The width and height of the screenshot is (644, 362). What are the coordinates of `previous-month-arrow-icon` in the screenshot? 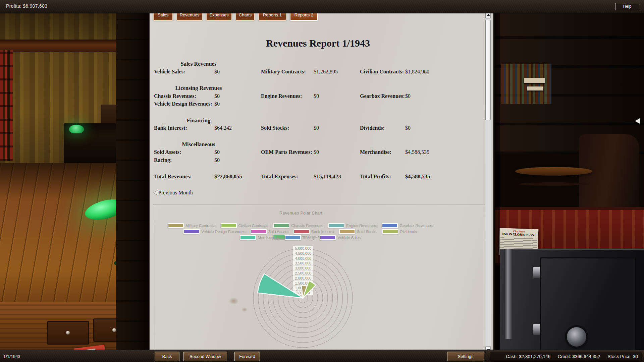 It's located at (156, 193).